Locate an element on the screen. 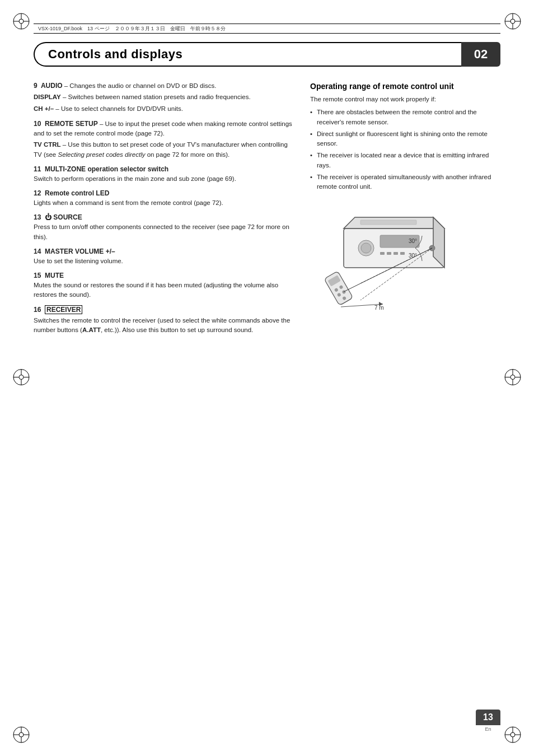  item-9-display: DISPLAY – Switches between named station… is located at coordinates (165, 97).